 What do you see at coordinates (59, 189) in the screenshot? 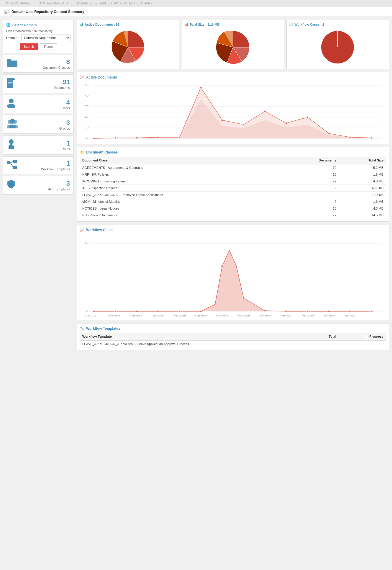
I see `acl-templates-label: ACL Templates` at bounding box center [59, 189].